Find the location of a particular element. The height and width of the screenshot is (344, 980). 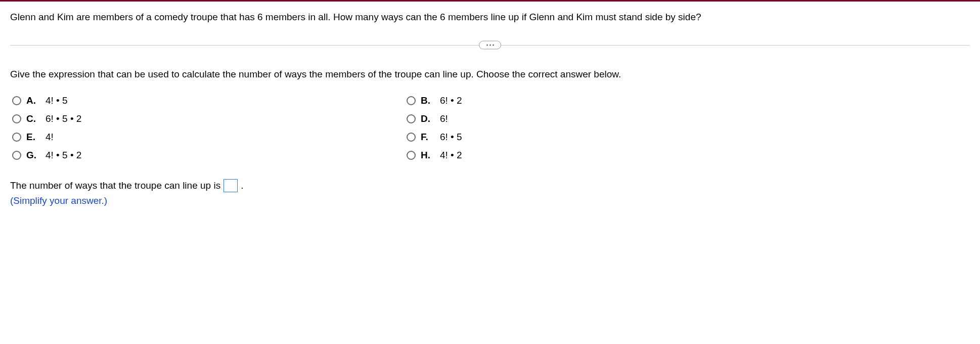

option-letter: C. is located at coordinates (32, 119).